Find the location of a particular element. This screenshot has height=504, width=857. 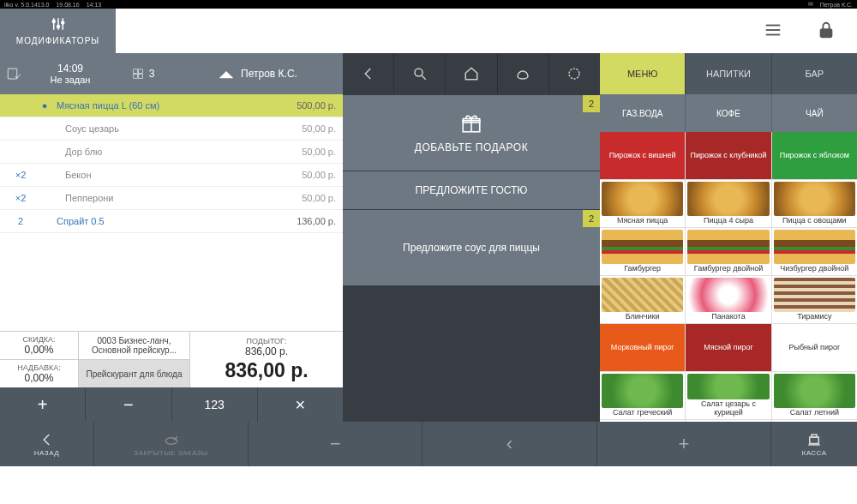

bottom-plus: + is located at coordinates (684, 444).